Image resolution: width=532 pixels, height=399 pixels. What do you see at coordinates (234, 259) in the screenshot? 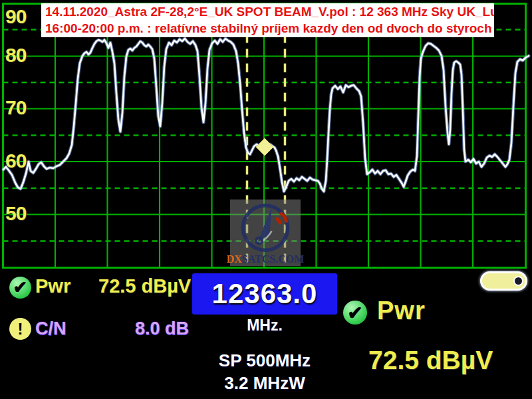
I see `watermark-dx: DX` at bounding box center [234, 259].